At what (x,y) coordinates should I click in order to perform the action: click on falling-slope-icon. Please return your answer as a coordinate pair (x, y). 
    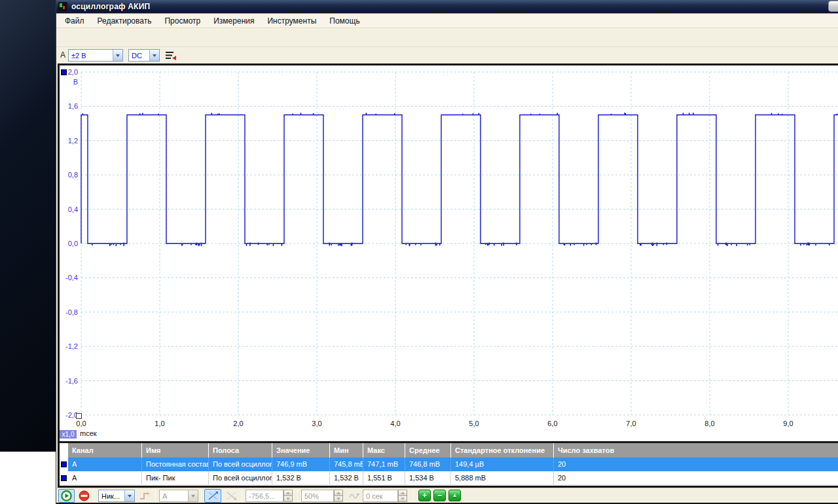
    Looking at the image, I should click on (232, 496).